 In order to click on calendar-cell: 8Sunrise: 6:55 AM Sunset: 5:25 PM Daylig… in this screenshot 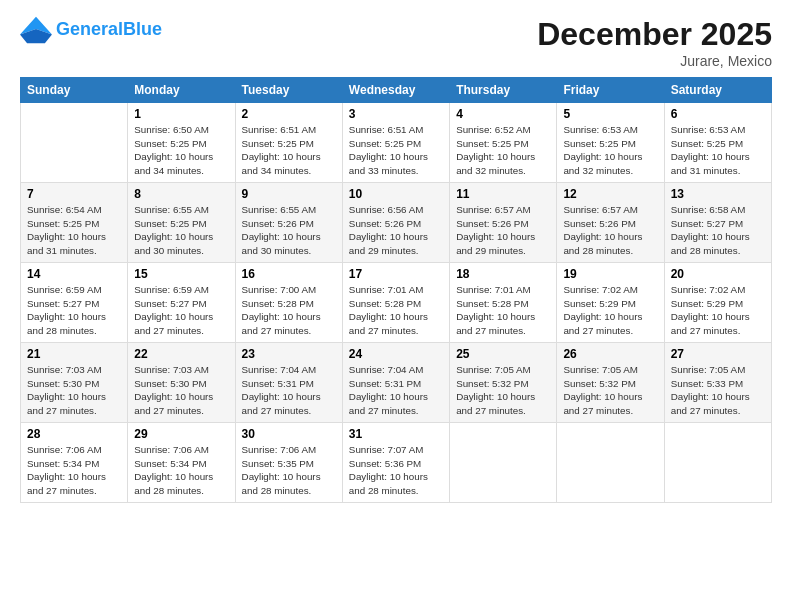, I will do `click(182, 223)`.